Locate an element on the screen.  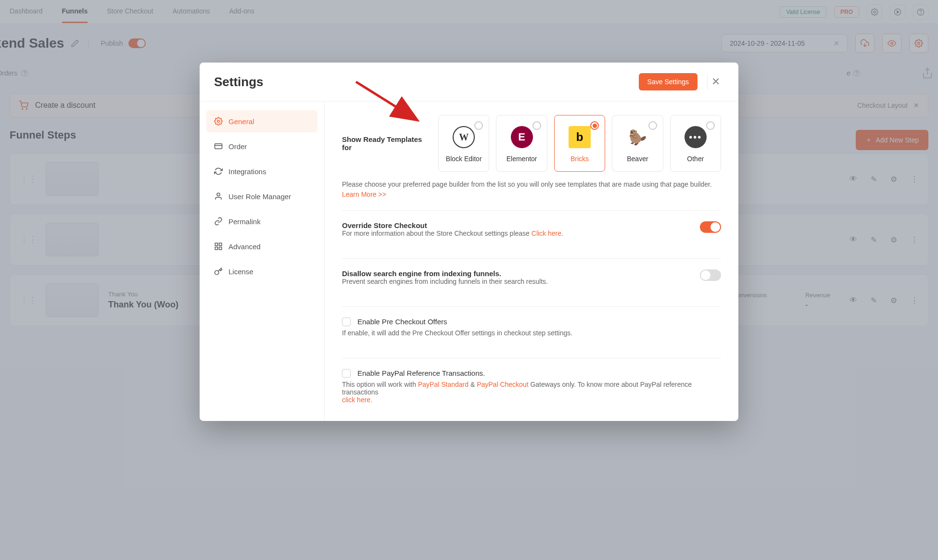
wordpress-icon: W is located at coordinates (464, 137).